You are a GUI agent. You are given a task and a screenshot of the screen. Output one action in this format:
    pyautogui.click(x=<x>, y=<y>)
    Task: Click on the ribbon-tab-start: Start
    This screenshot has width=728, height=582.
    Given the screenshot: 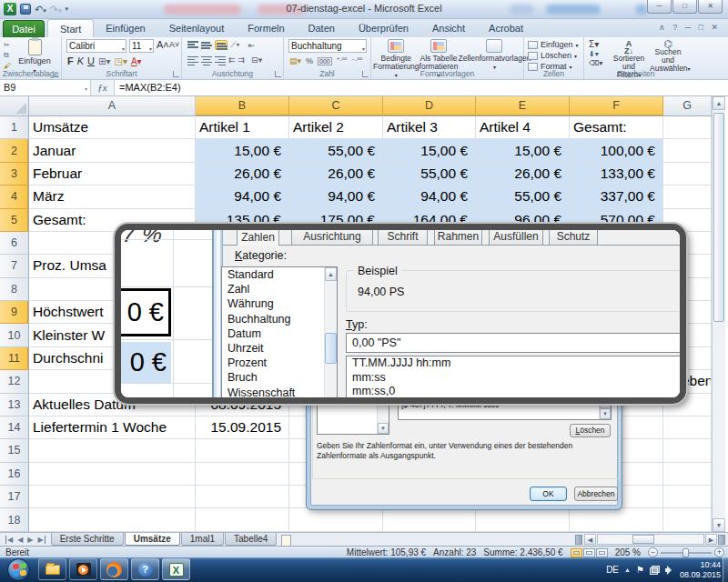 What is the action you would take?
    pyautogui.click(x=71, y=28)
    